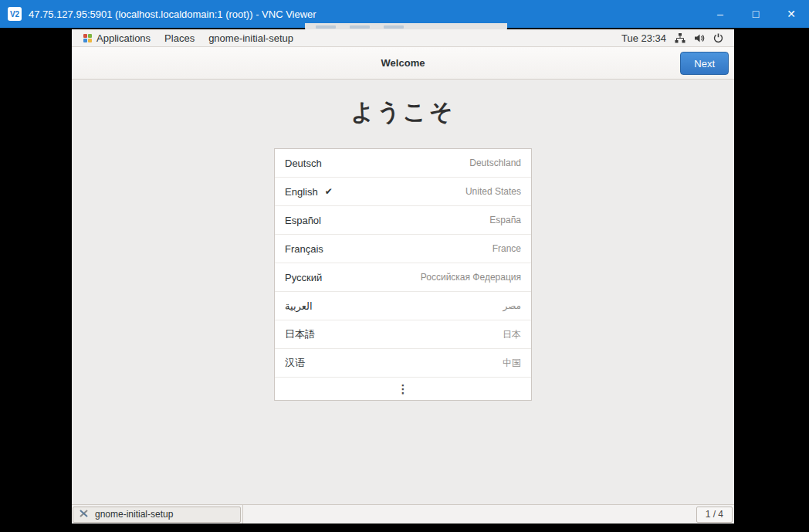 The height and width of the screenshot is (532, 809). What do you see at coordinates (756, 14) in the screenshot?
I see `maximize-button: □` at bounding box center [756, 14].